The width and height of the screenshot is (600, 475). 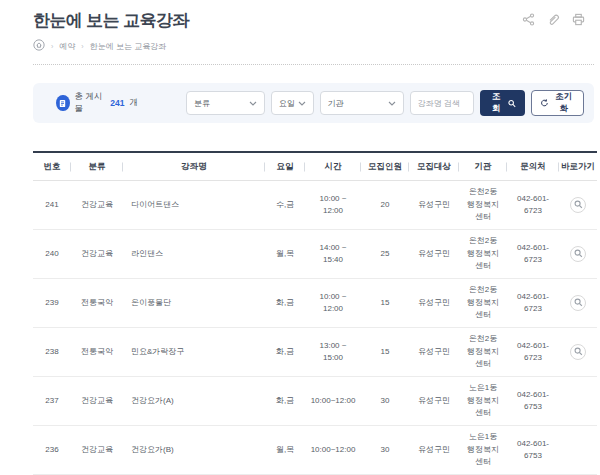 What do you see at coordinates (194, 450) in the screenshot?
I see `cell-course-name: 건강요가(B)` at bounding box center [194, 450].